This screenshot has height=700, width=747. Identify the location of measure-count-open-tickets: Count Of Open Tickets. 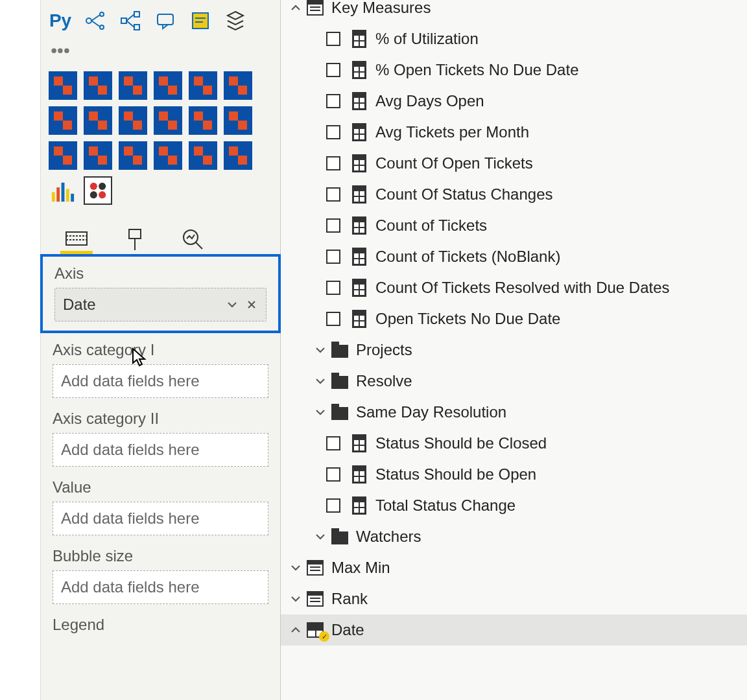
(514, 163).